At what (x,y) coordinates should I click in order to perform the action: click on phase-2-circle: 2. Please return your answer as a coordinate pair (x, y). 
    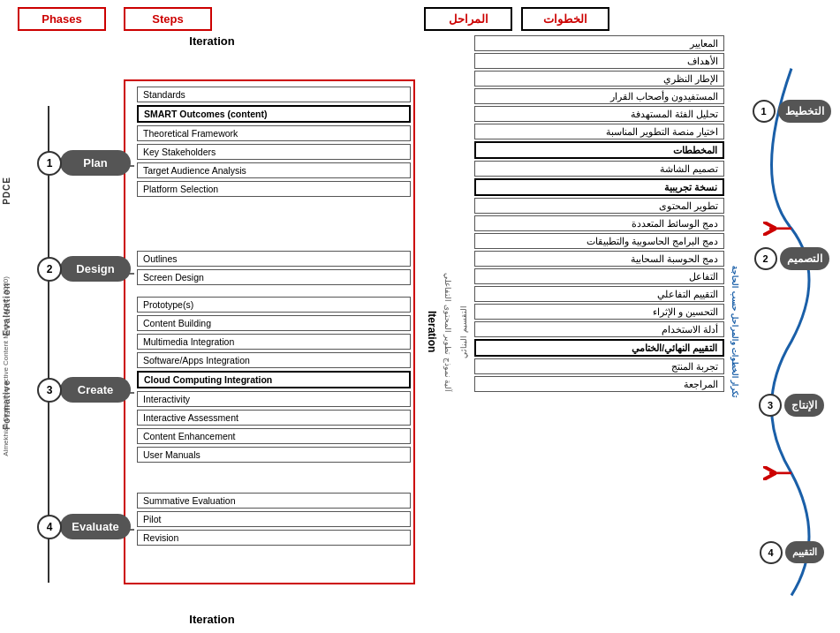
    Looking at the image, I should click on (49, 269).